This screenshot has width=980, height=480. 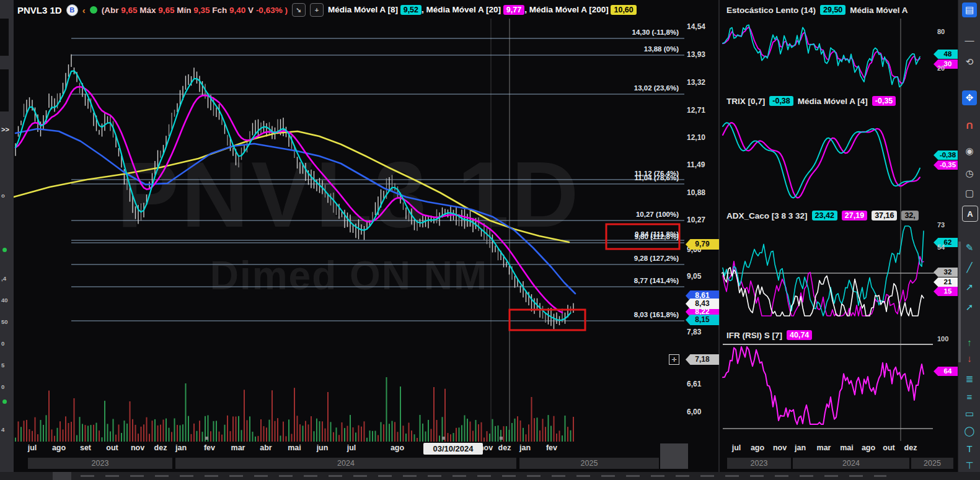 I want to click on month-label: dez, so click(x=911, y=448).